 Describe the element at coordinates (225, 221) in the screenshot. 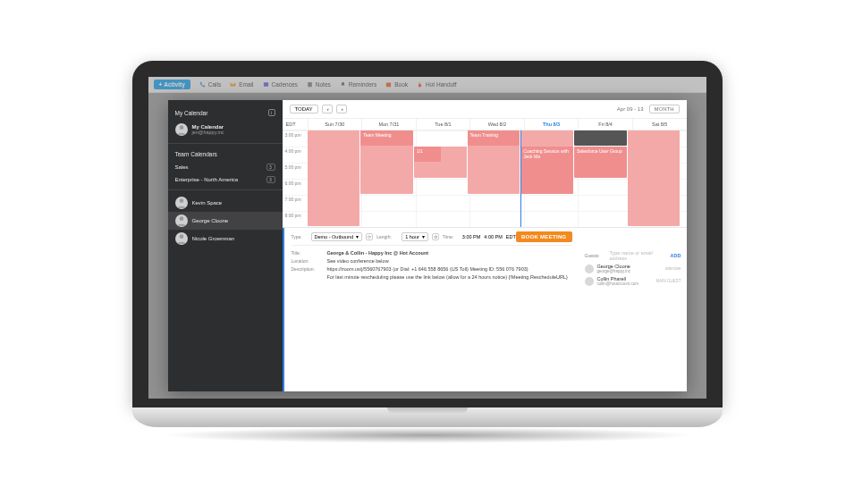

I see `person-george: George Cloone` at that location.